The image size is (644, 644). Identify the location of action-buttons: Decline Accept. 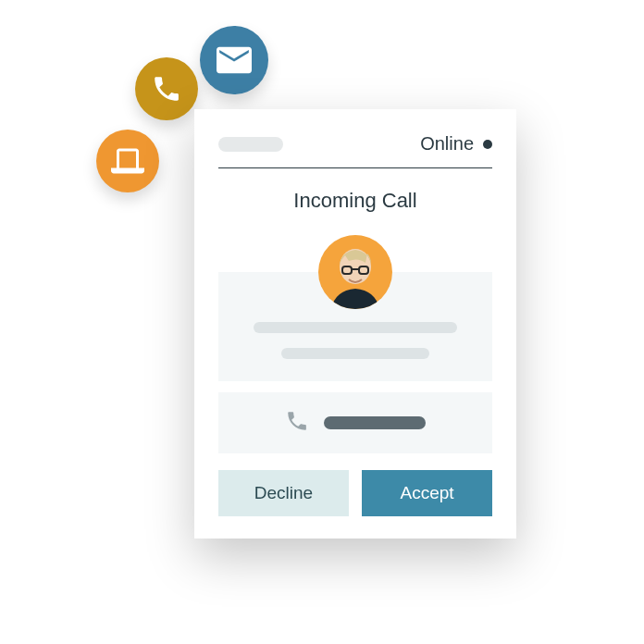
(355, 493).